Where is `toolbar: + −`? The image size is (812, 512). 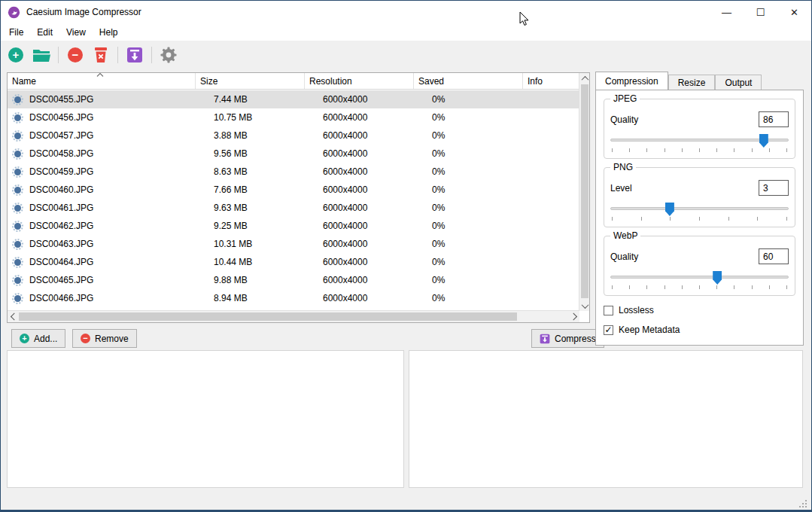
toolbar: + − is located at coordinates (406, 54).